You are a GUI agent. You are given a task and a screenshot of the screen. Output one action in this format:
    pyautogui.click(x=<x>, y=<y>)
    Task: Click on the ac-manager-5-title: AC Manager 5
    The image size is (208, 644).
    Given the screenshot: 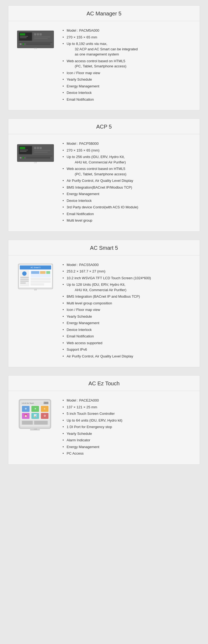 What is the action you would take?
    pyautogui.click(x=104, y=14)
    